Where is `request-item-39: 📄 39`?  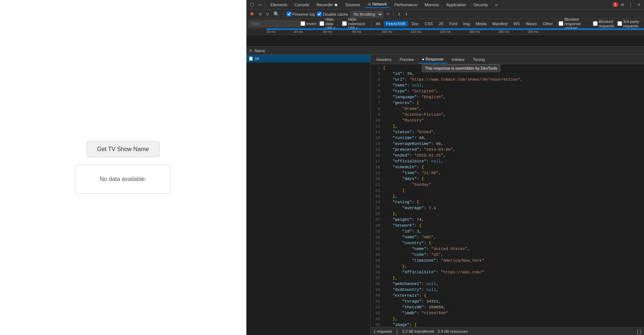
request-item-39: 📄 39 is located at coordinates (308, 59).